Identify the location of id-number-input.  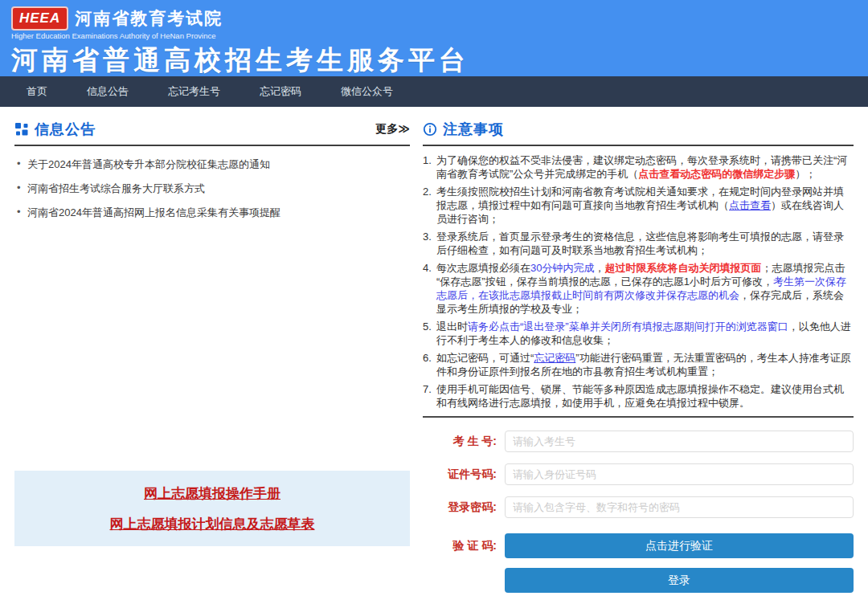
(679, 474).